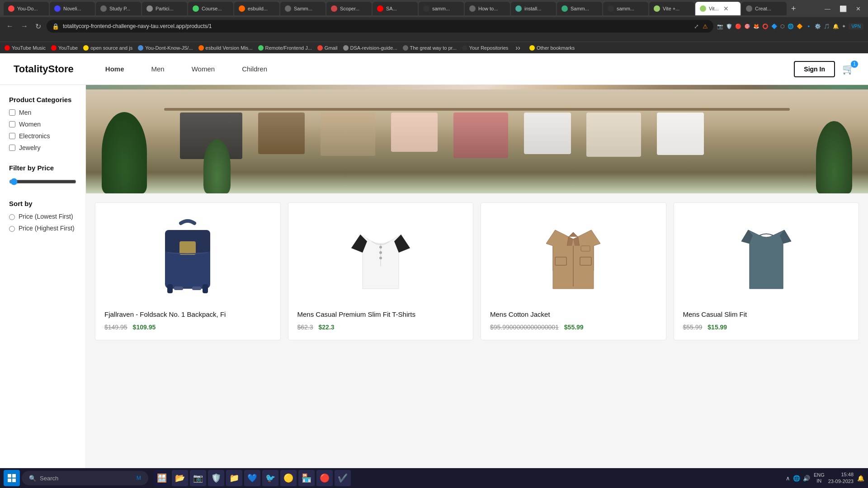  I want to click on product-card-0: Fjallraven - Foldsack No. 1 Backpack, Fi…, so click(188, 271).